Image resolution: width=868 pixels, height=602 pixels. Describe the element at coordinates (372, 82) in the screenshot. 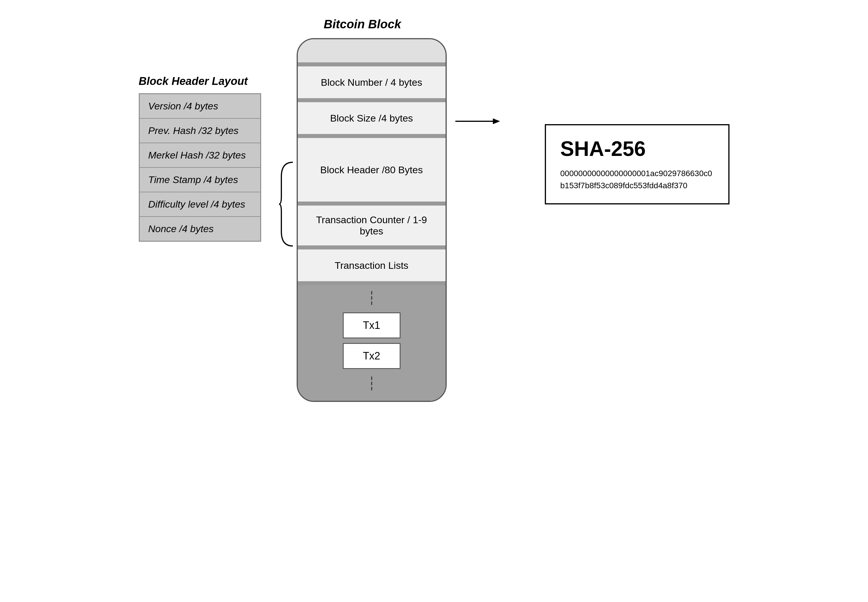

I see `block-number-row: Block Number / 4 bytes` at that location.